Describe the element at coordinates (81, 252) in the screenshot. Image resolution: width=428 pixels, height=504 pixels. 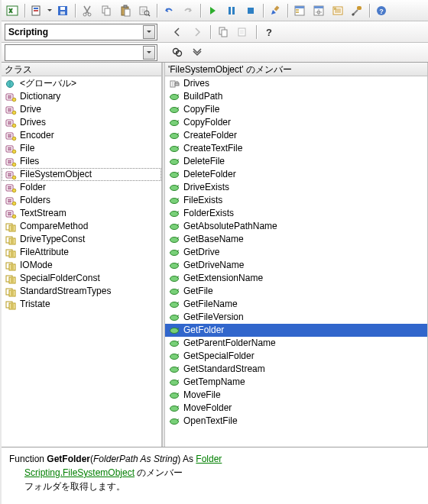
I see `class-item: FileAttribute` at that location.